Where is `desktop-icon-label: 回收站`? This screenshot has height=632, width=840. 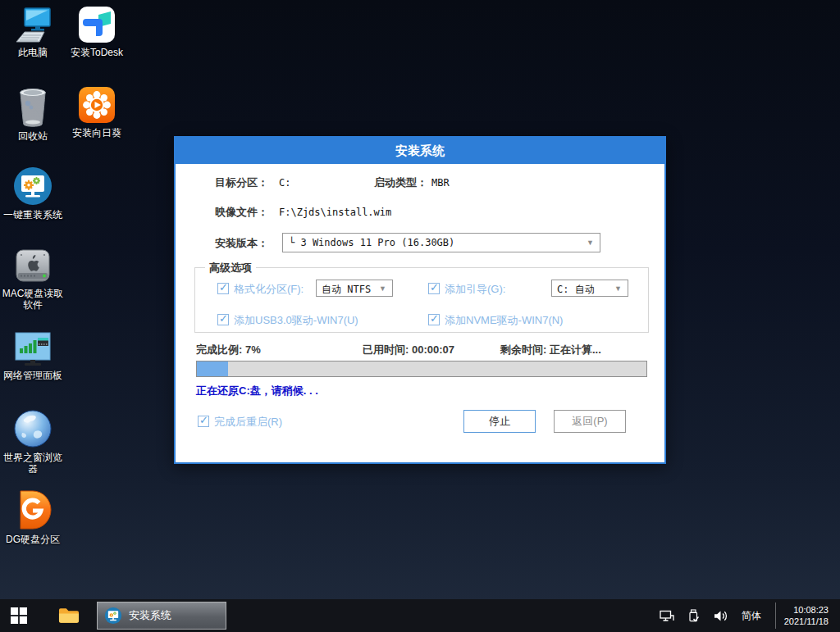 desktop-icon-label: 回收站 is located at coordinates (33, 136).